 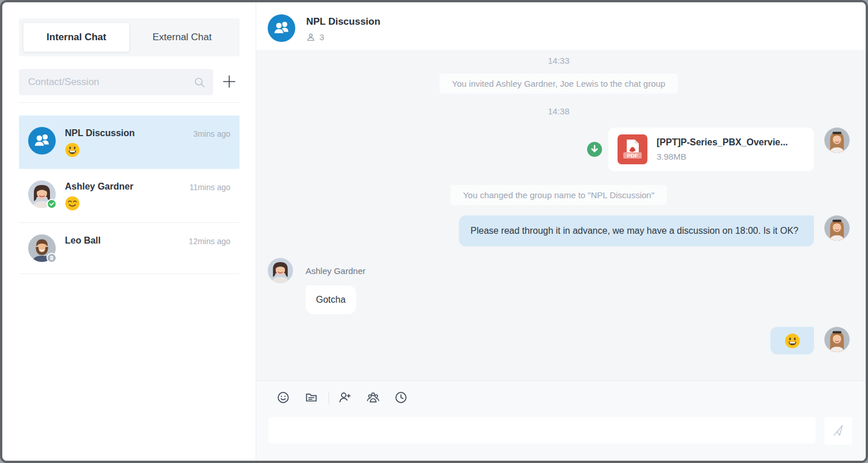 What do you see at coordinates (792, 341) in the screenshot?
I see `emoji-message-bubble` at bounding box center [792, 341].